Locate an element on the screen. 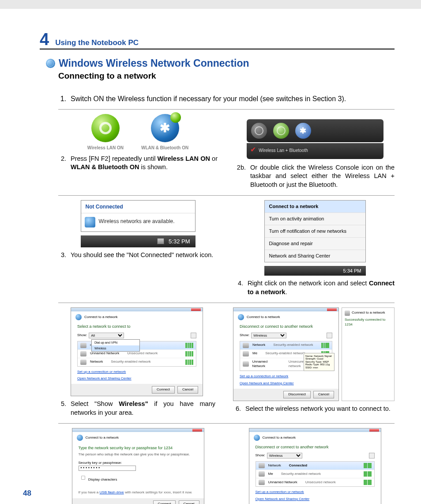 The height and width of the screenshot is (504, 421). disconnect-button: Disconnect is located at coordinates (297, 395).